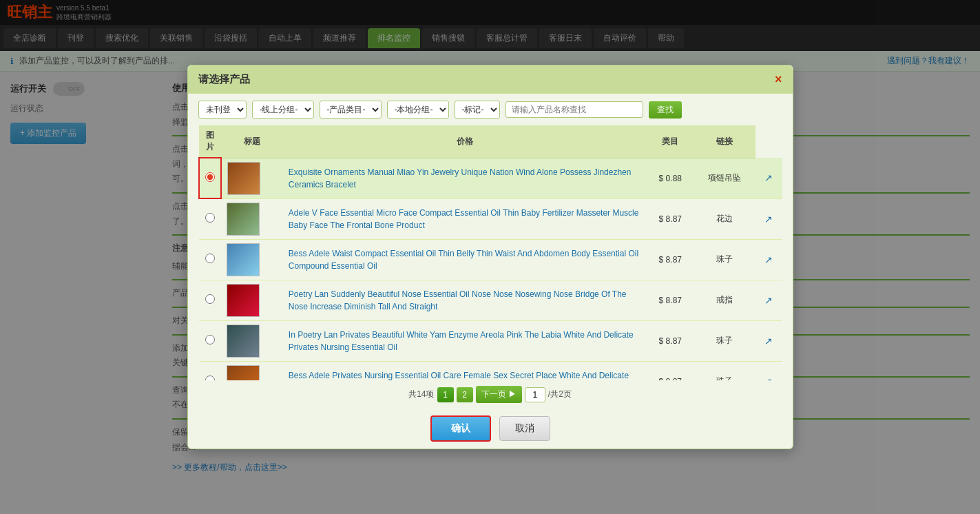 The height and width of the screenshot is (514, 980). I want to click on product-link-icon-3: ↗, so click(769, 300).